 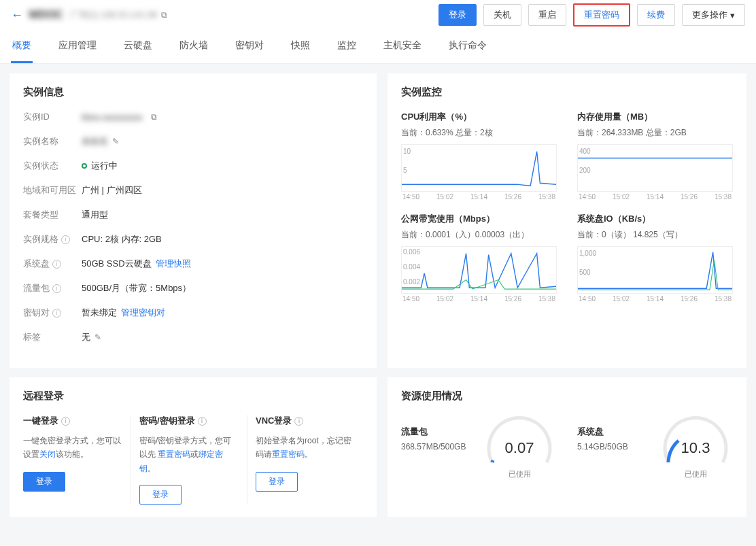 What do you see at coordinates (117, 264) in the screenshot?
I see `value-disk: 50GB SSD云硬盘` at bounding box center [117, 264].